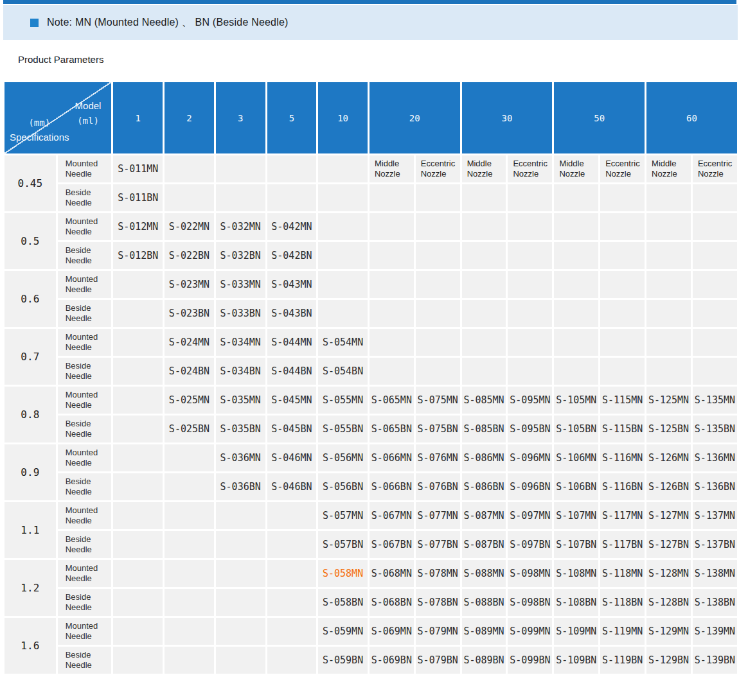 This screenshot has width=739, height=700. What do you see at coordinates (438, 400) in the screenshot?
I see `model-cell: S-075MN` at bounding box center [438, 400].